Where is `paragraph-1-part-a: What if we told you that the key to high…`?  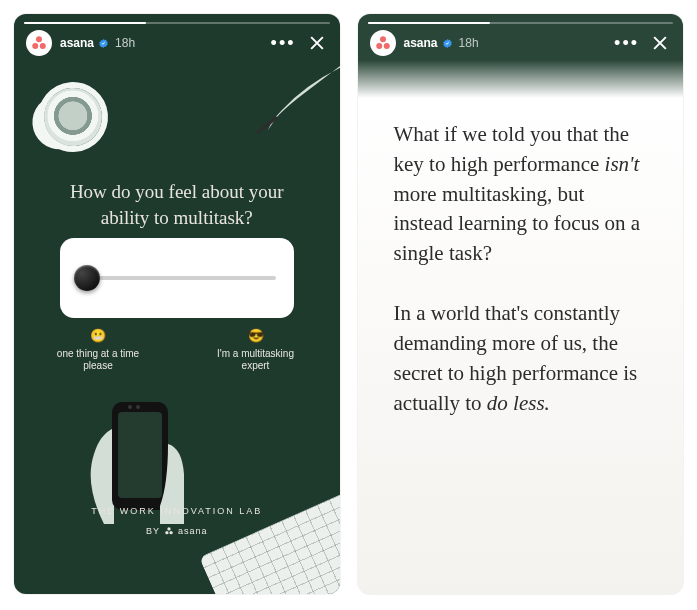 paragraph-1-part-a: What if we told you that the key to high… is located at coordinates (512, 149).